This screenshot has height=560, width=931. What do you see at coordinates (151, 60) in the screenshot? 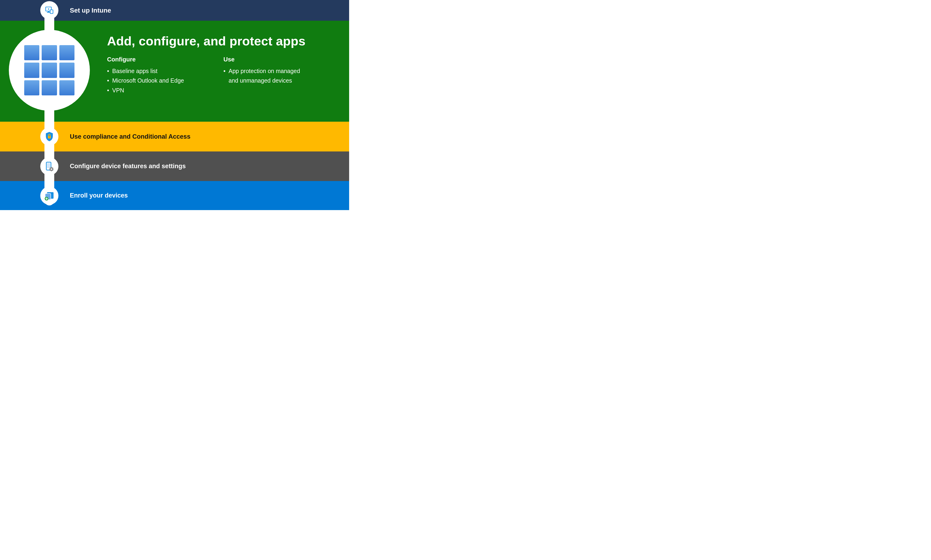
I see `column-heading: Configure` at bounding box center [151, 60].